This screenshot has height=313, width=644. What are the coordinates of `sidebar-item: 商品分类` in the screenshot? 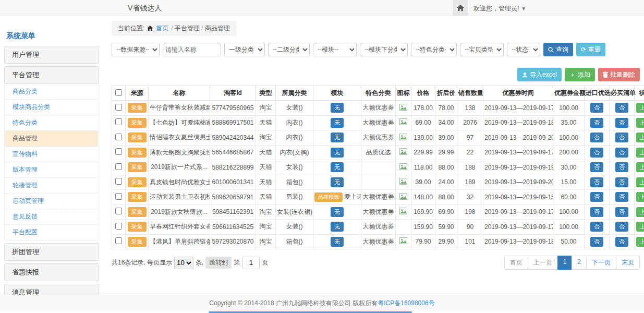 It's located at (52, 92).